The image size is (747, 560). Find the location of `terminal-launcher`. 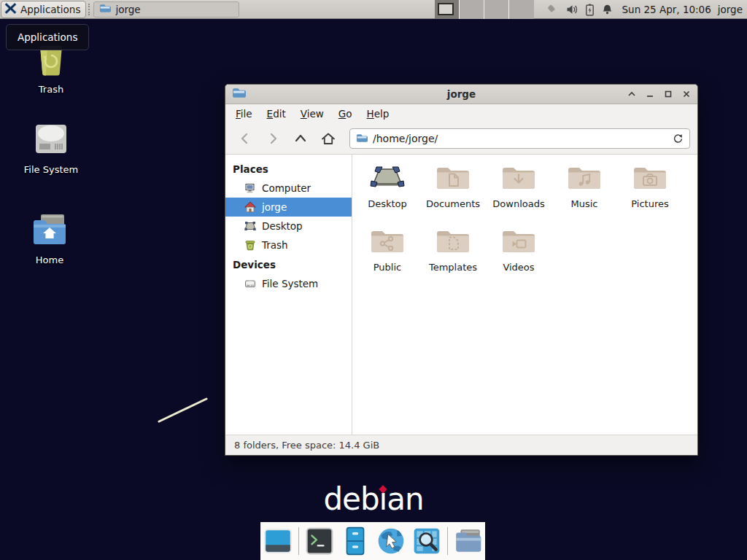

terminal-launcher is located at coordinates (320, 541).